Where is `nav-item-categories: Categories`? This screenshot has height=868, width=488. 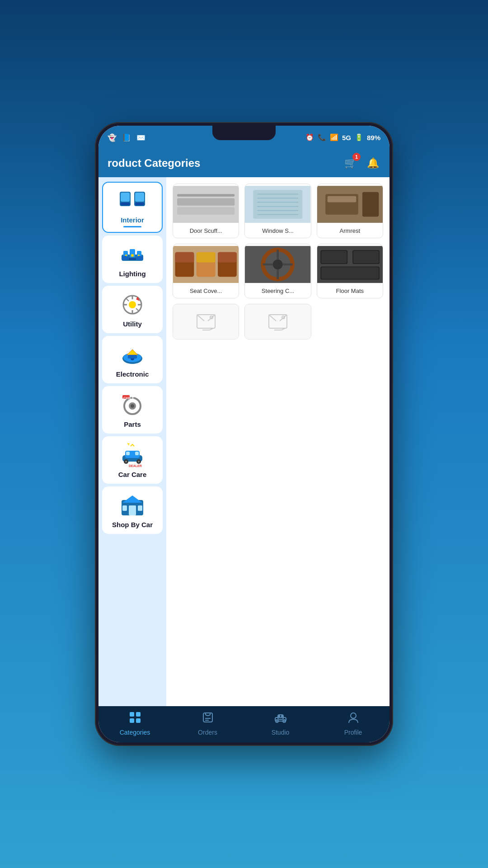
nav-item-categories: Categories is located at coordinates (135, 723).